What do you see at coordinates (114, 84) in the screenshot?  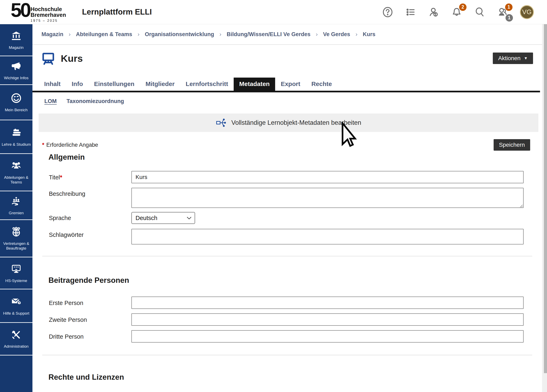 I see `tab-einstellungen: Einstellungen` at bounding box center [114, 84].